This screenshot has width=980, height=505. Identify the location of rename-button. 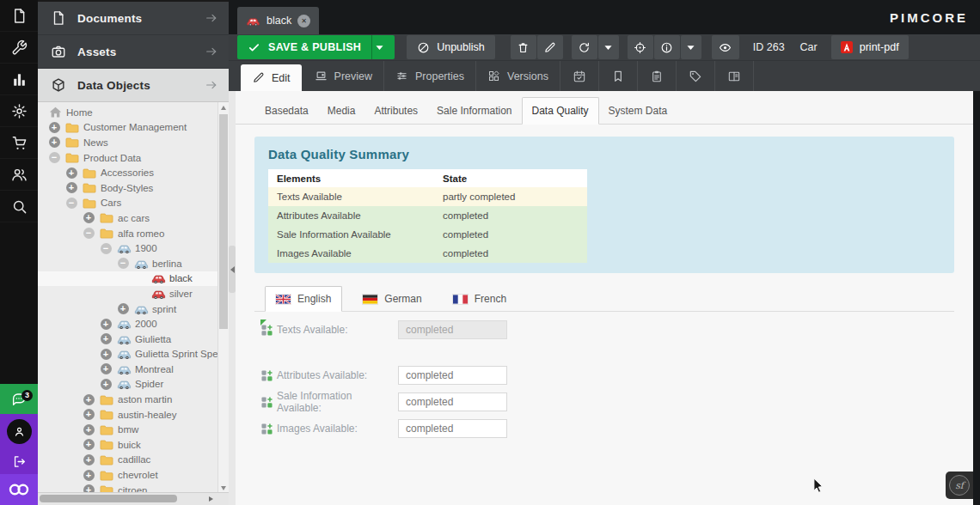
(550, 47).